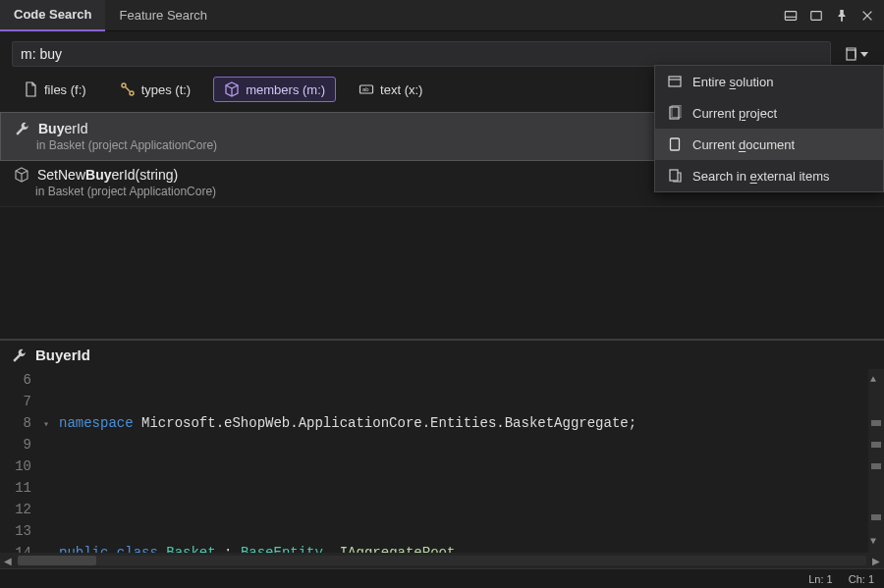 This screenshot has width=884, height=588. Describe the element at coordinates (816, 16) in the screenshot. I see `window-icon` at that location.